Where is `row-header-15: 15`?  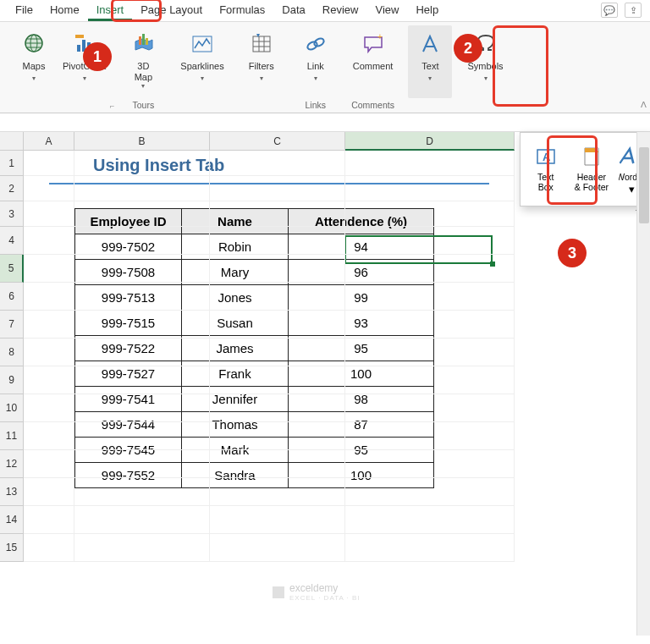
row-header-15: 15 is located at coordinates (12, 548).